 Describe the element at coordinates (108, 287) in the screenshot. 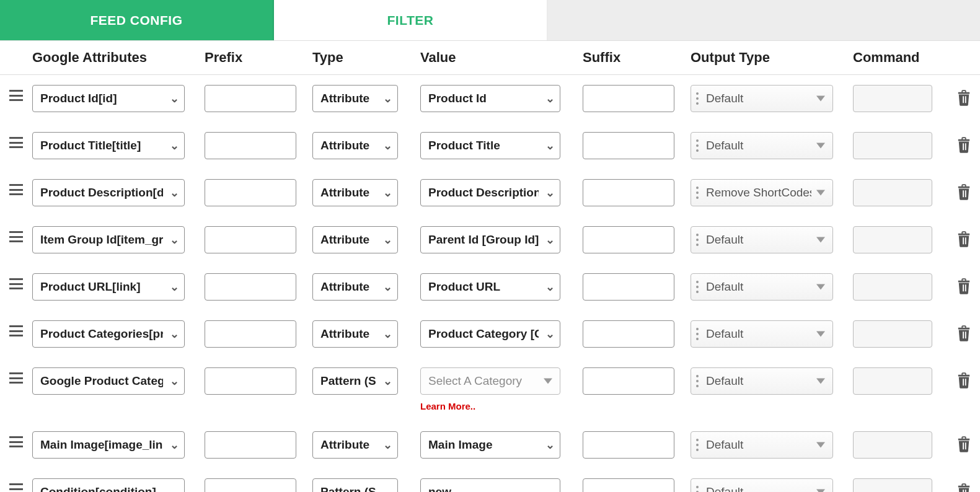

I see `google-attribute-select: Product URL[link] ⌄` at that location.